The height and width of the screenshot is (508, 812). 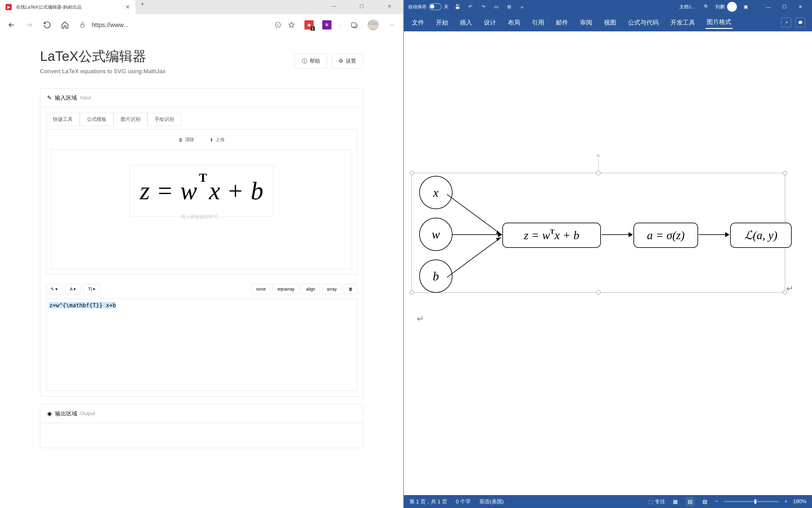 I want to click on word-minimize: —, so click(x=768, y=7).